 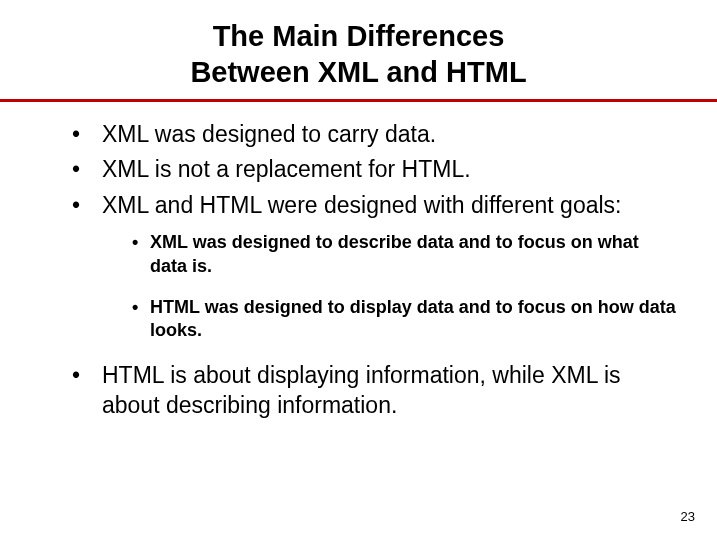 What do you see at coordinates (374, 135) in the screenshot?
I see `bullet-1: XML was designed to carry data.` at bounding box center [374, 135].